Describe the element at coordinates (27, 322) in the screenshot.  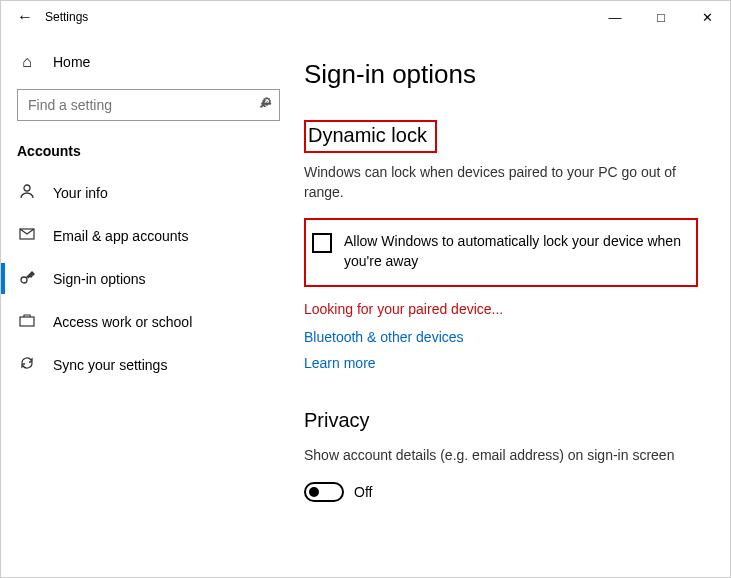
I see `briefcase-icon` at that location.